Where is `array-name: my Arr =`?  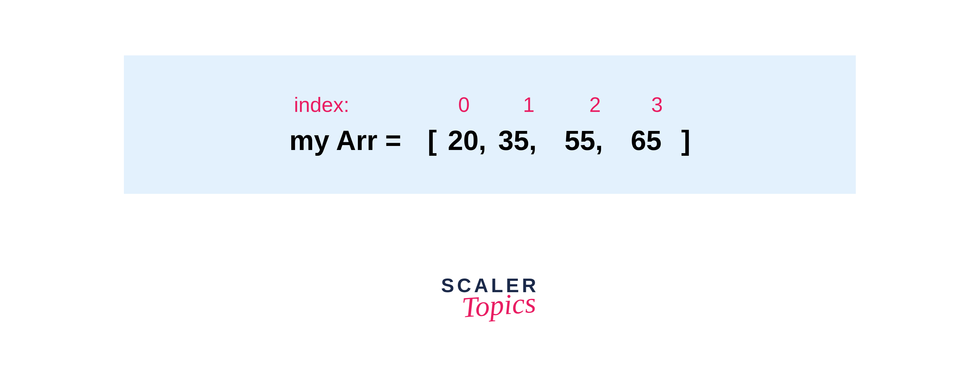
array-name: my Arr = is located at coordinates (358, 140).